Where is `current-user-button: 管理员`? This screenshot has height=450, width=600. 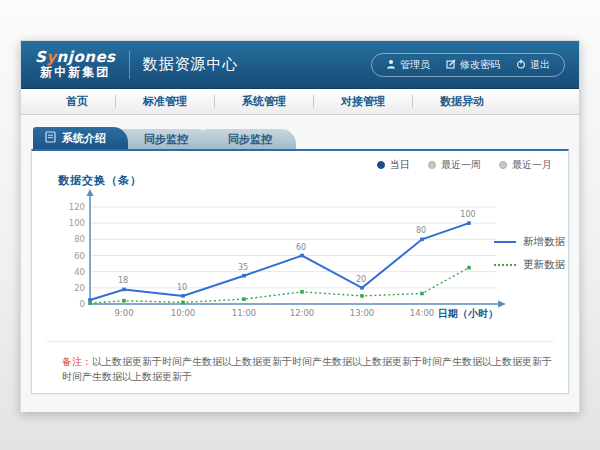
current-user-button: 管理员 is located at coordinates (408, 65).